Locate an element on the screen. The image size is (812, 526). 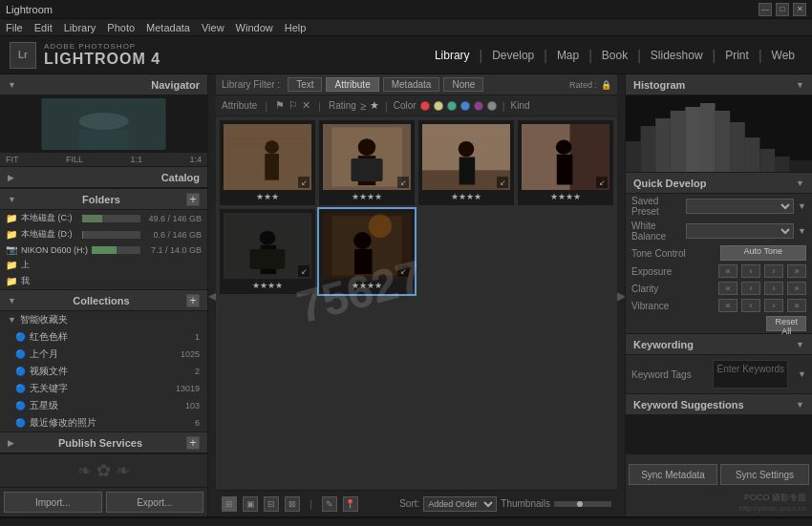
sync-metadata-button: Sync Metadata is located at coordinates (673, 474).